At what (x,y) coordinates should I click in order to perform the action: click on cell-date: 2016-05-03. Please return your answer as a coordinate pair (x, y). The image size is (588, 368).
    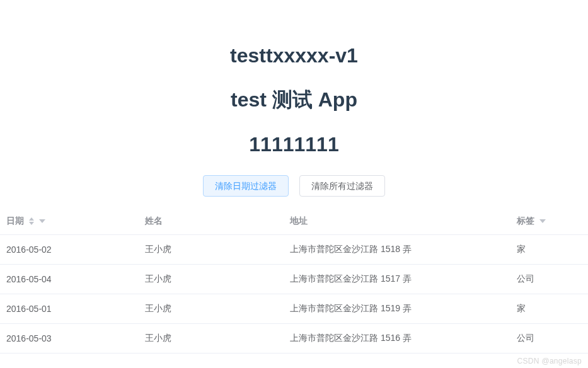
    Looking at the image, I should click on (69, 339).